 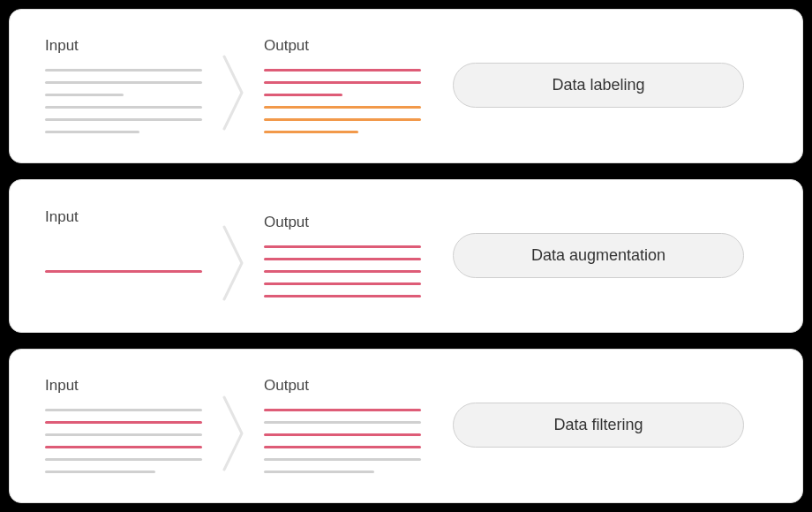 What do you see at coordinates (598, 425) in the screenshot?
I see `pill-data-filtering: Data filtering` at bounding box center [598, 425].